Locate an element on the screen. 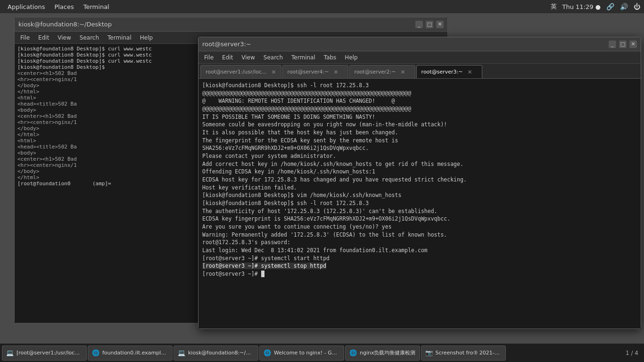 The image size is (644, 362). taskbar-nginx-health: 🌐 nginx负载均衡健康检测 is located at coordinates (383, 353).